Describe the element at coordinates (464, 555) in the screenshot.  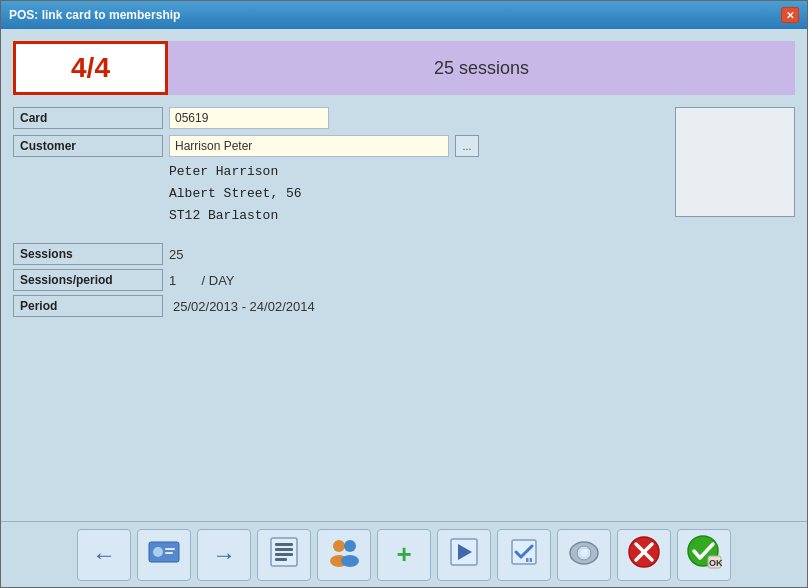
I see `go-button` at that location.